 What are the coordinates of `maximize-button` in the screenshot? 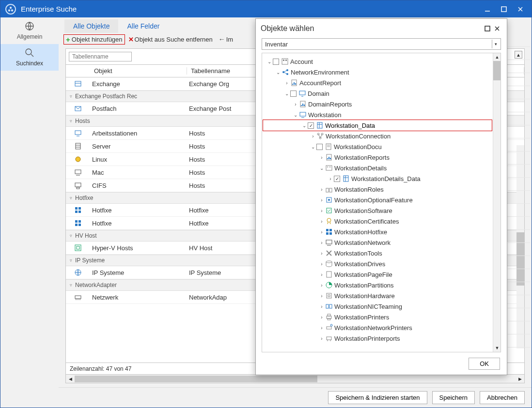 It's located at (504, 9).